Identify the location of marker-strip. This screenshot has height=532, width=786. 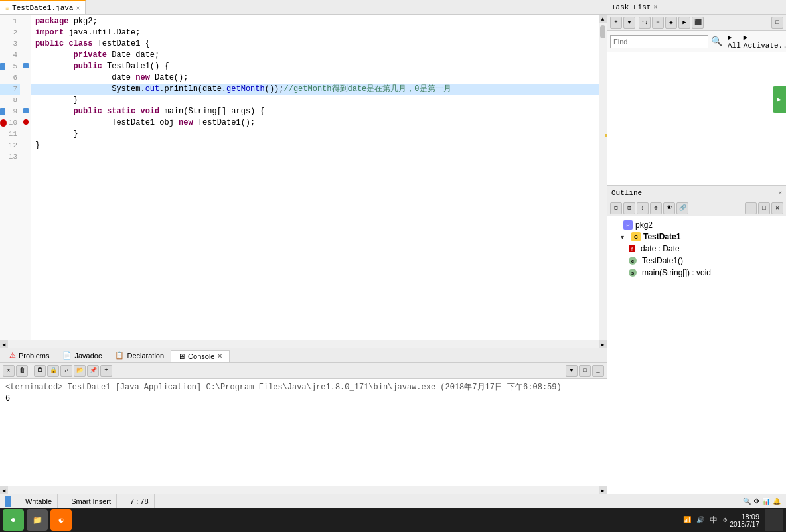
(27, 177).